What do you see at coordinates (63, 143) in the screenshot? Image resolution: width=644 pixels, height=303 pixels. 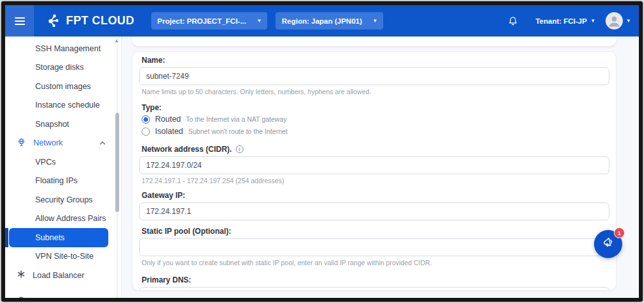 I see `sidebar-item-network: Network` at bounding box center [63, 143].